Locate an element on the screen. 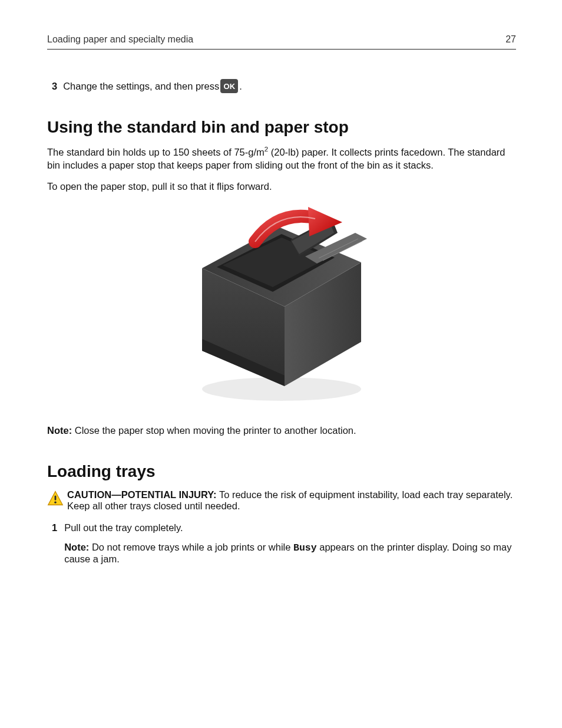 The image size is (562, 728). section1-p2: To open the paper stop, pull it so that … is located at coordinates (282, 186).